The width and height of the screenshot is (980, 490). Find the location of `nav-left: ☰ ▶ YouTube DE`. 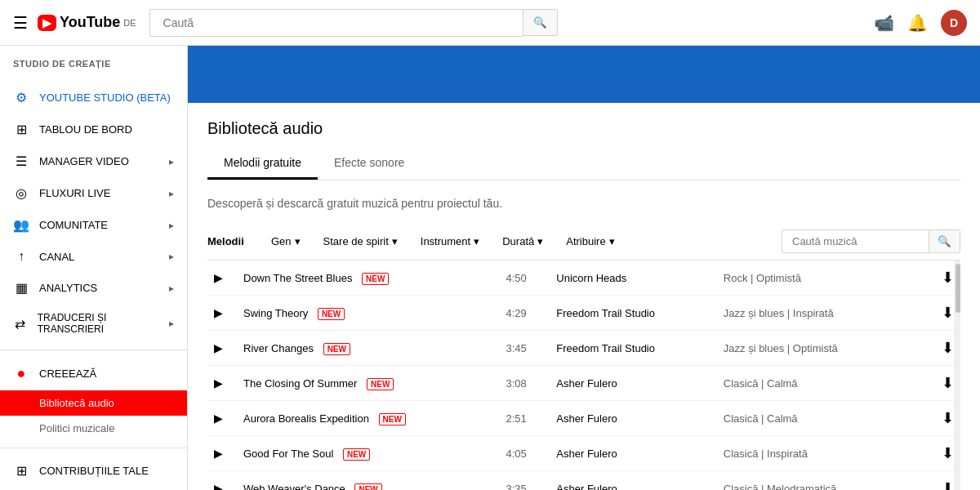

nav-left: ☰ ▶ YouTube DE is located at coordinates (75, 23).